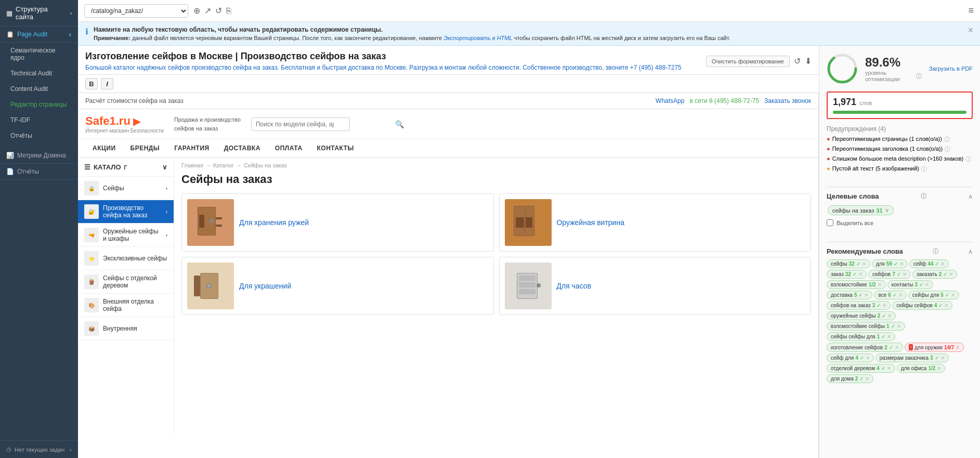 The image size is (980, 458). What do you see at coordinates (300, 124) in the screenshot?
I see `site-search-input` at bounding box center [300, 124].